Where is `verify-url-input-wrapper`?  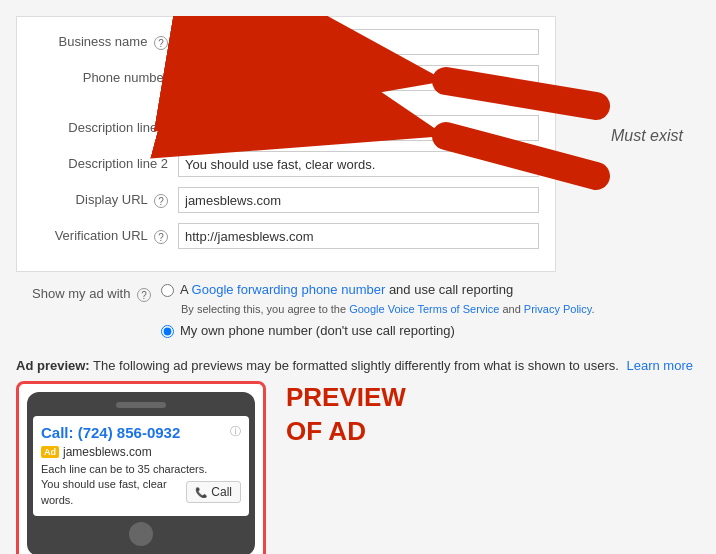 verify-url-input-wrapper is located at coordinates (358, 236).